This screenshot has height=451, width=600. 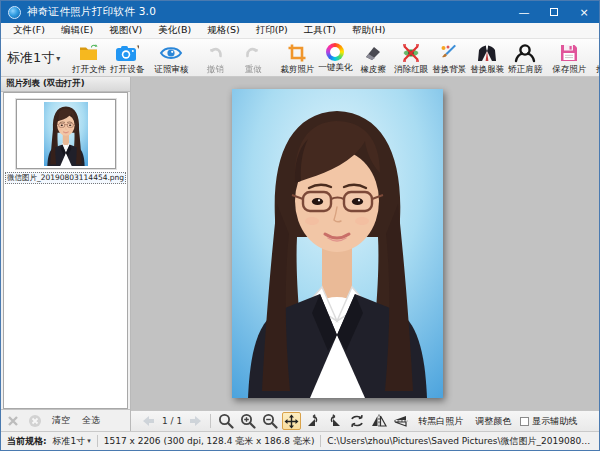 What do you see at coordinates (171, 70) in the screenshot?
I see `photo-review-label: 证照审核` at bounding box center [171, 70].